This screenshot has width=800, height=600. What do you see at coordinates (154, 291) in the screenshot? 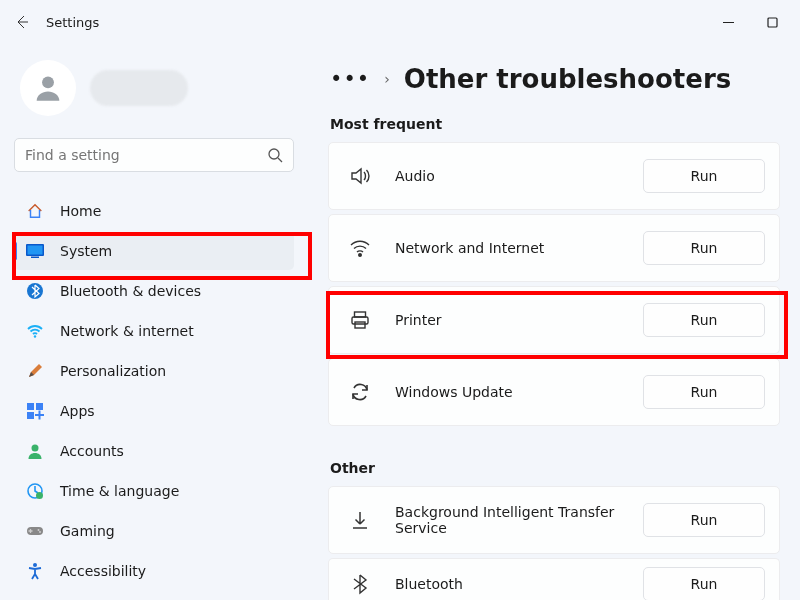
I see `nav-item-bluetooth: Bluetooth & devices` at bounding box center [154, 291].